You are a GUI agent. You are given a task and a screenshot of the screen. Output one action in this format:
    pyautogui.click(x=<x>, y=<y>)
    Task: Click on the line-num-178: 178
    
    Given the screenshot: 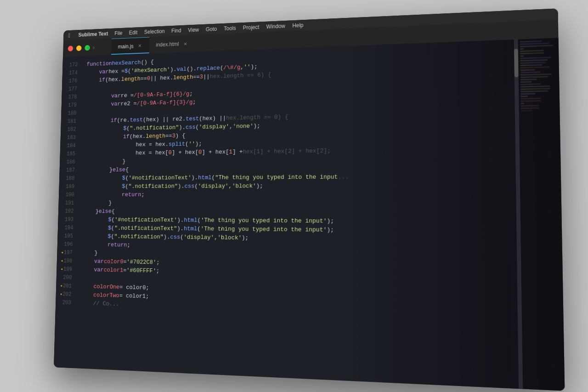 What is the action you would take?
    pyautogui.click(x=73, y=97)
    